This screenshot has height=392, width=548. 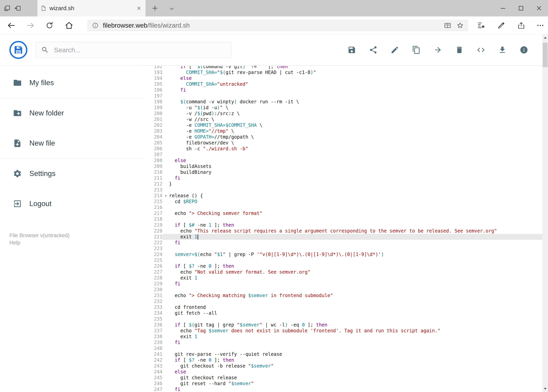 What do you see at coordinates (343, 154) in the screenshot?
I see `code-line-207: 207` at bounding box center [343, 154].